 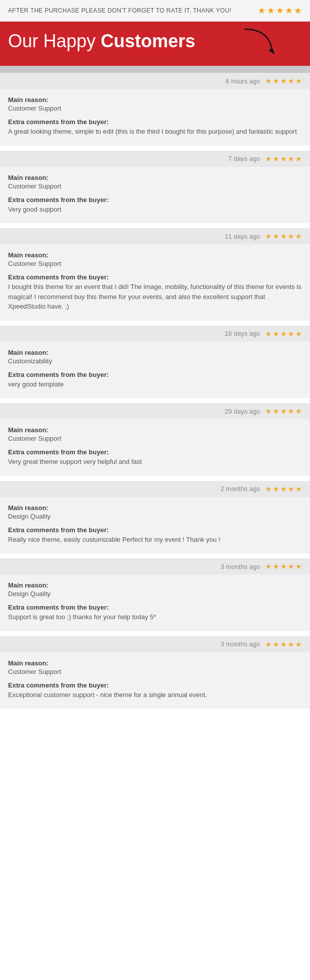 What do you see at coordinates (289, 11) in the screenshot?
I see `star-4: ★` at bounding box center [289, 11].